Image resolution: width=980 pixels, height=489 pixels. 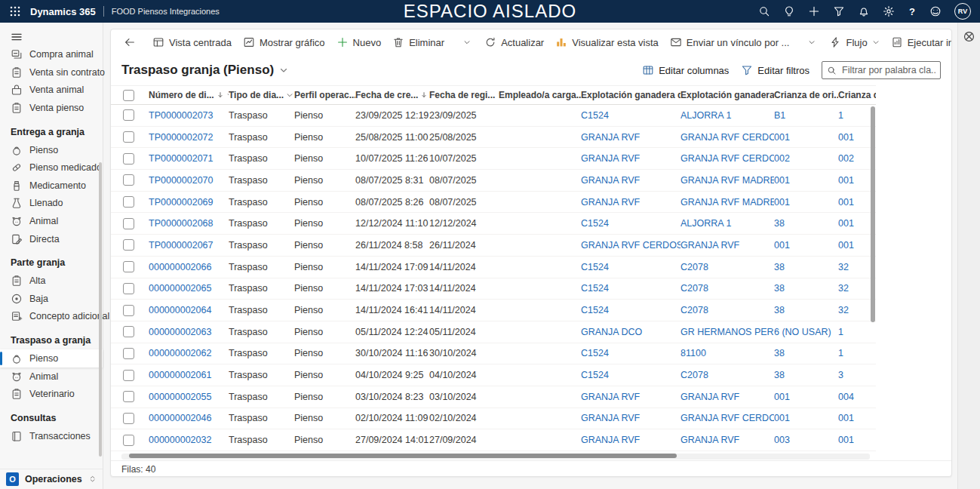 What do you see at coordinates (806, 158) in the screenshot?
I see `cell-link: 002` at bounding box center [806, 158].